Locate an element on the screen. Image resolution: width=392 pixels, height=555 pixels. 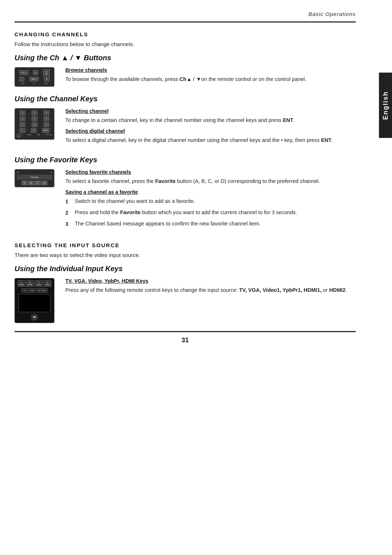
key-2: 2 is located at coordinates (34, 113).